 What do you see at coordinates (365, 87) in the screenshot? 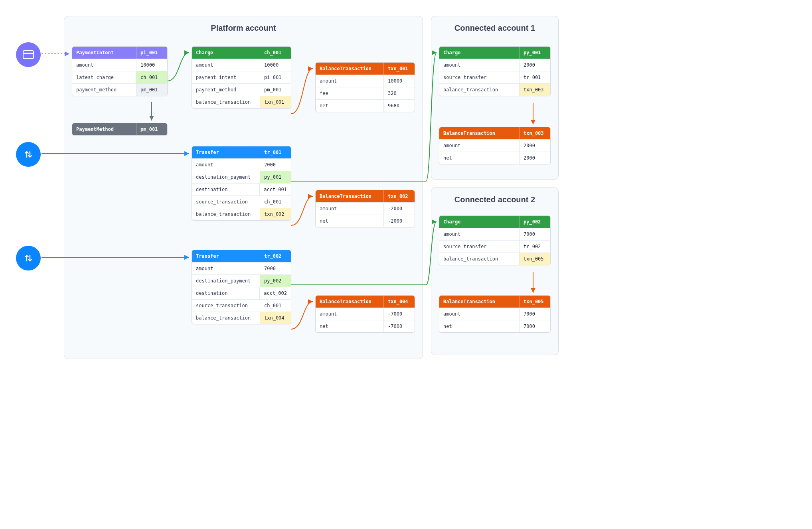
I see `balance-transaction-card: BalanceTransaction txn_001 amount10000 f…` at bounding box center [365, 87].